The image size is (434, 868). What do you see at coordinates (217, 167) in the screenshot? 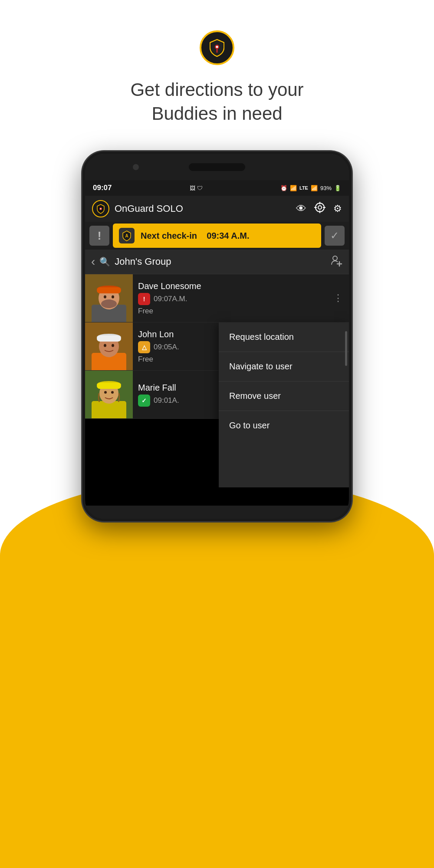
I see `speaker` at bounding box center [217, 167].